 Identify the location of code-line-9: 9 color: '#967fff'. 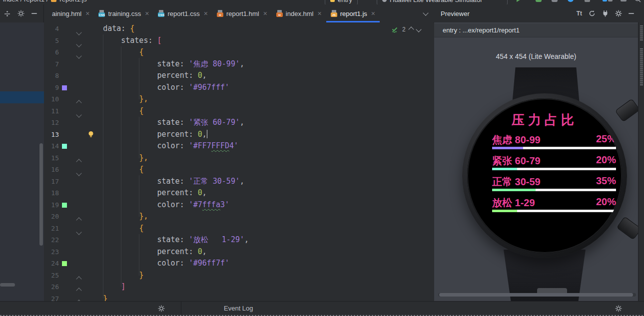
(239, 88).